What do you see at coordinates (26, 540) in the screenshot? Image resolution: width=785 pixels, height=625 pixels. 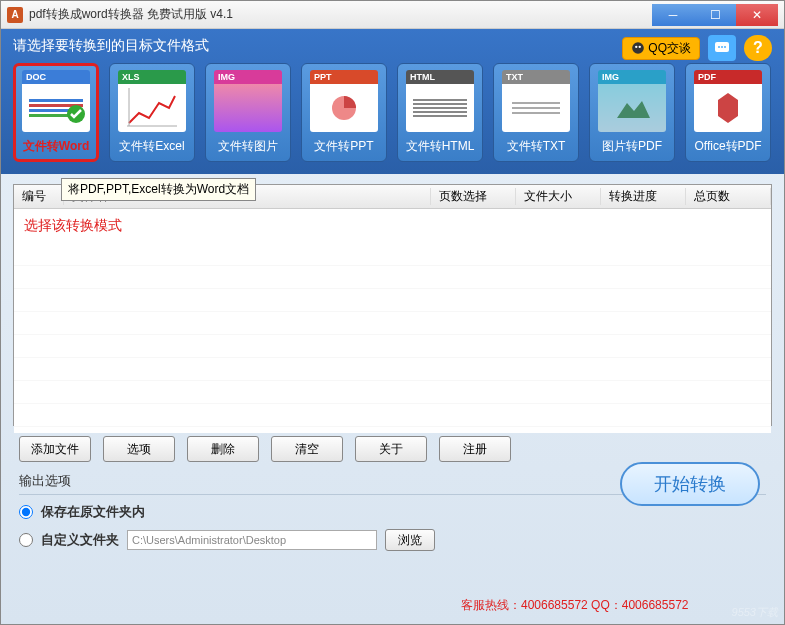 I see `custom-folder-radio` at bounding box center [26, 540].